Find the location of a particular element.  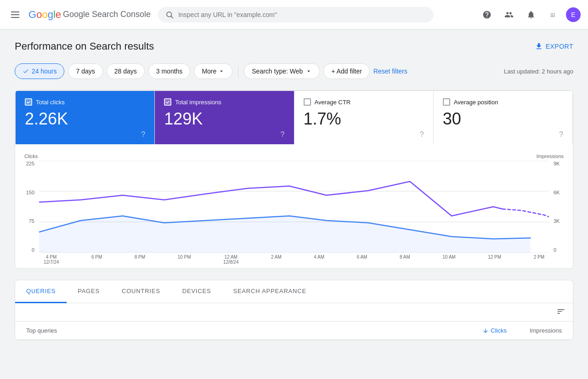

metric-avg-ctr: Average CTR 1.7% ? is located at coordinates (364, 118).